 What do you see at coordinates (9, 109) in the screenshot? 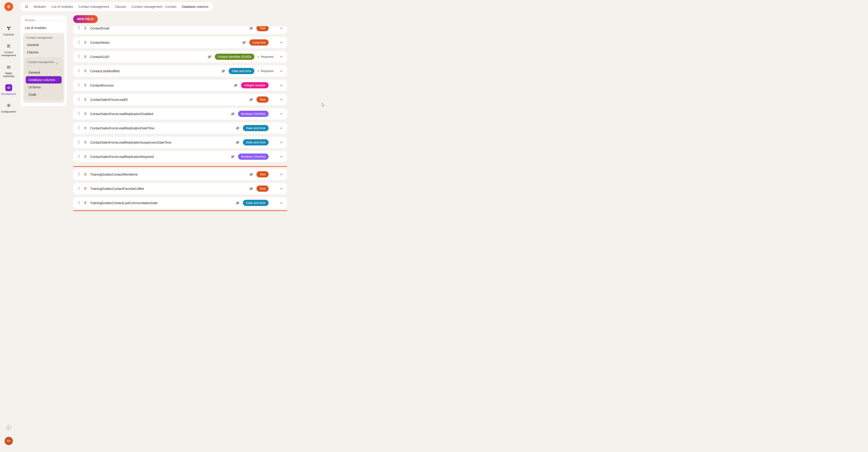
I see `rail-config: Configuration` at bounding box center [9, 109].